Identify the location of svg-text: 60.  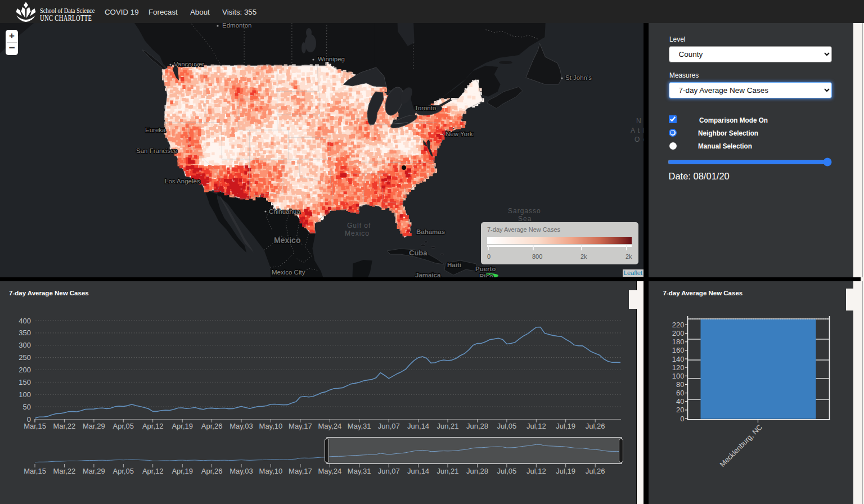
(680, 393).